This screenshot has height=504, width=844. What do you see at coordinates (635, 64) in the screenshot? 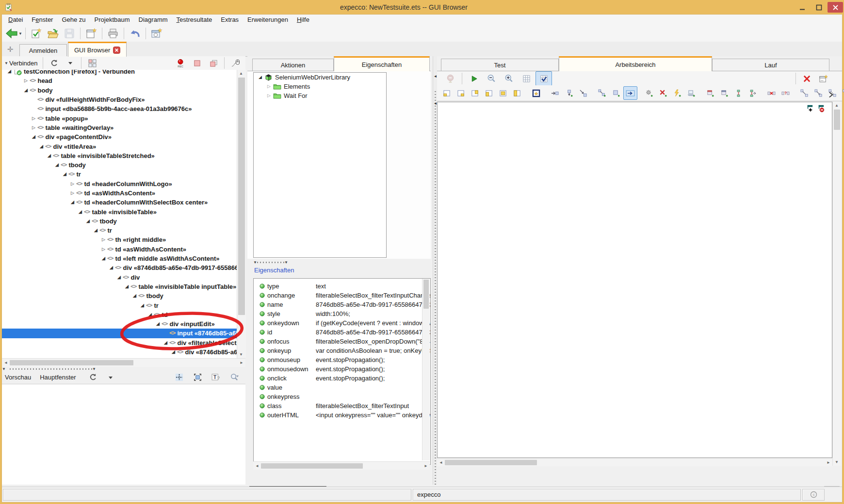
I see `workspace-tab-arbeitsbereich: Arbeitsbereich` at bounding box center [635, 64].